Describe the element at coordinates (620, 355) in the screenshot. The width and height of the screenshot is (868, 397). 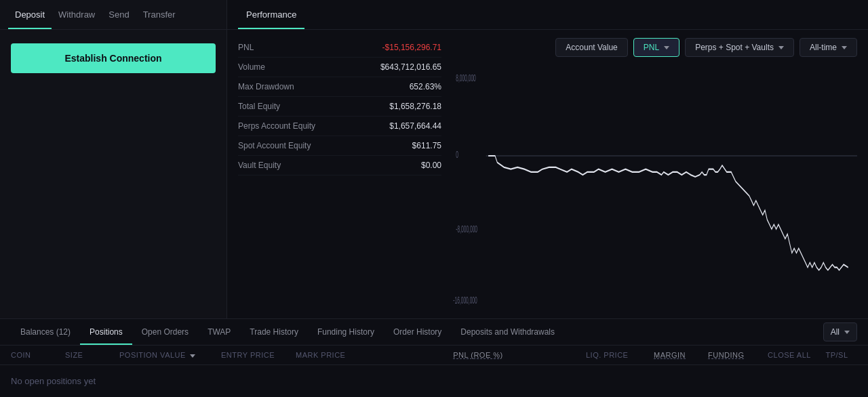
I see `th-liq-price: Liq. Price` at that location.